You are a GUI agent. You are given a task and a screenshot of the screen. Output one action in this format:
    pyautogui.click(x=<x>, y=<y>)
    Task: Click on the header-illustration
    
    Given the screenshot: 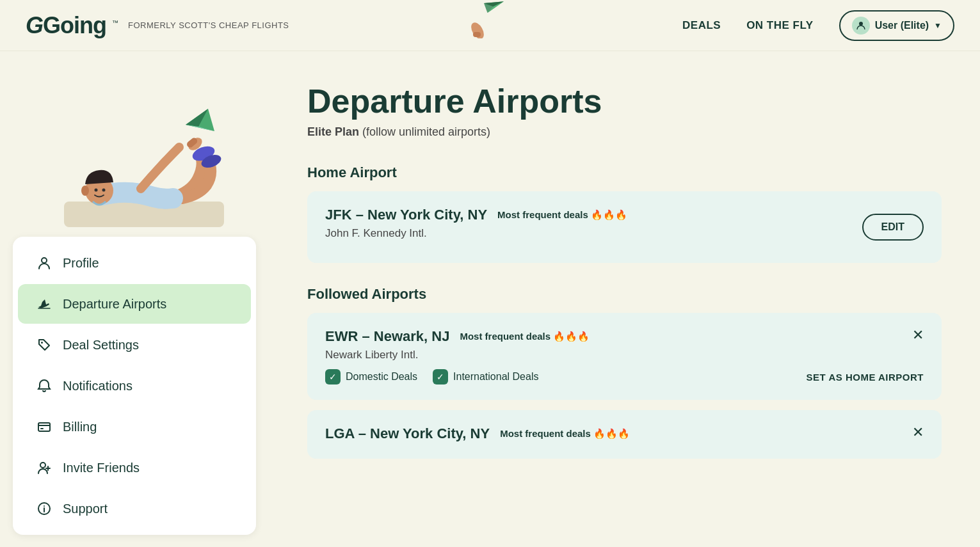 What is the action you would take?
    pyautogui.click(x=490, y=20)
    